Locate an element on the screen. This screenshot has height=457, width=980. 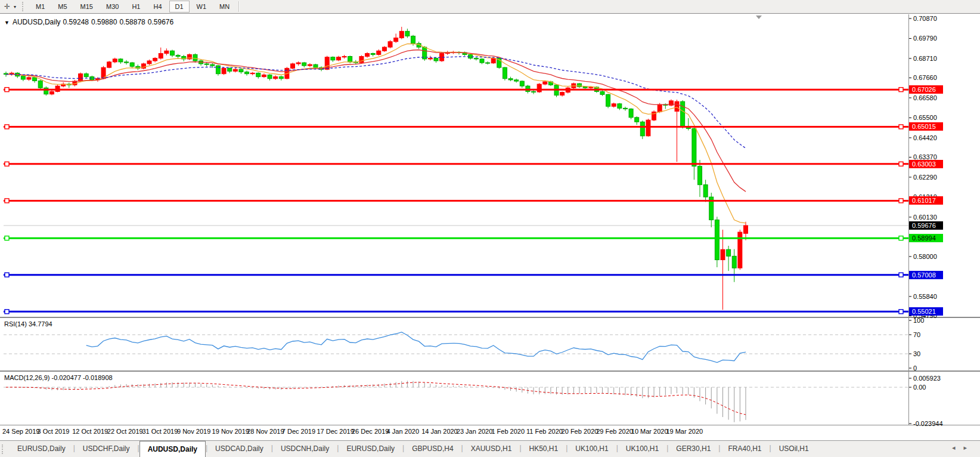
rsi-tick: 30 is located at coordinates (917, 354).